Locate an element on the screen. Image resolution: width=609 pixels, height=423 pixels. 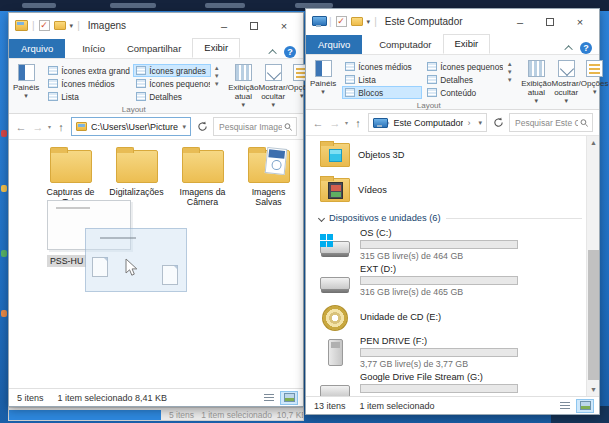
drive-pen-f: PEN DRIVE (F:) 3,77 GB livre(s) de 3,77 … is located at coordinates (452, 352).